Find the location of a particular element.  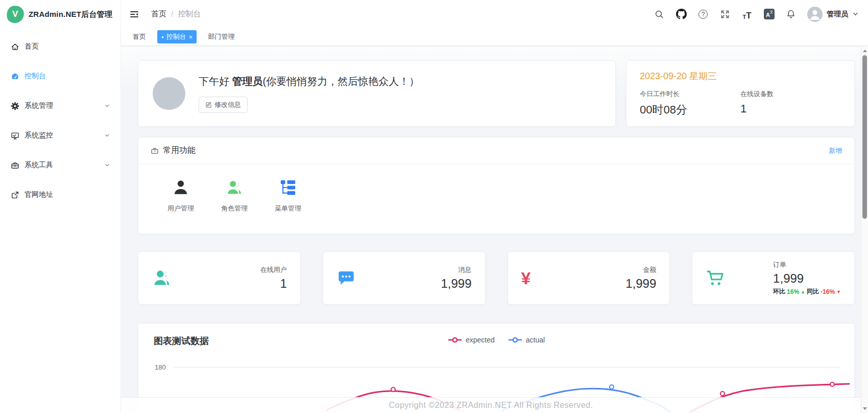

tab-dashboard: ● 控制台 × is located at coordinates (177, 37).